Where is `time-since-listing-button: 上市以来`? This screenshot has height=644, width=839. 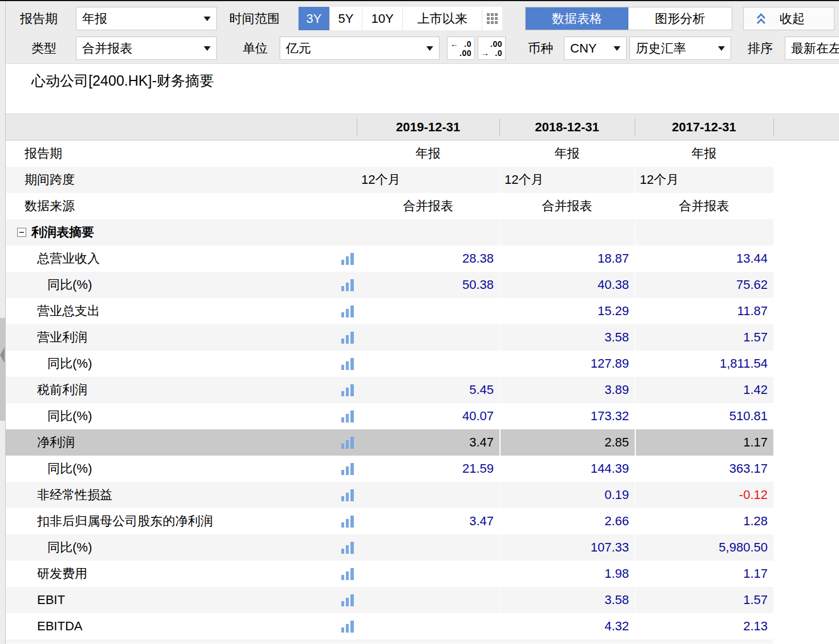
time-since-listing-button: 上市以来 is located at coordinates (443, 18).